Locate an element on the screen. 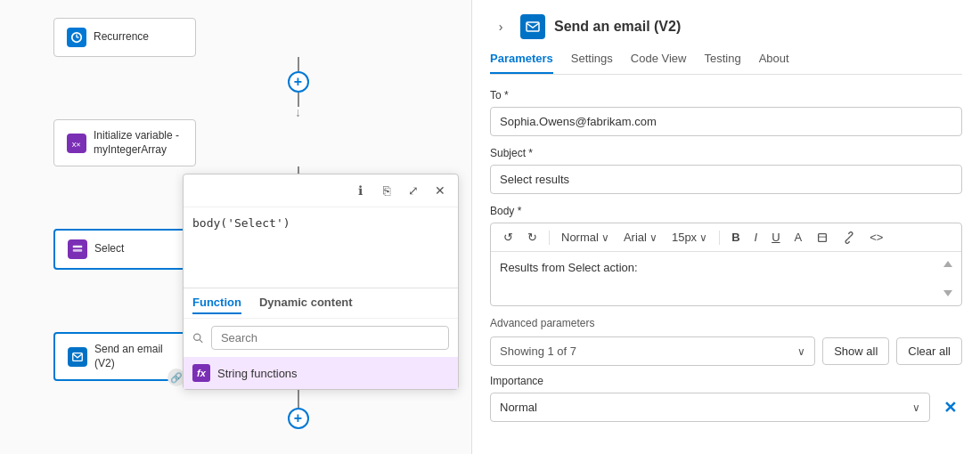 This screenshot has height=454, width=980. tab-function: Function is located at coordinates (217, 304).